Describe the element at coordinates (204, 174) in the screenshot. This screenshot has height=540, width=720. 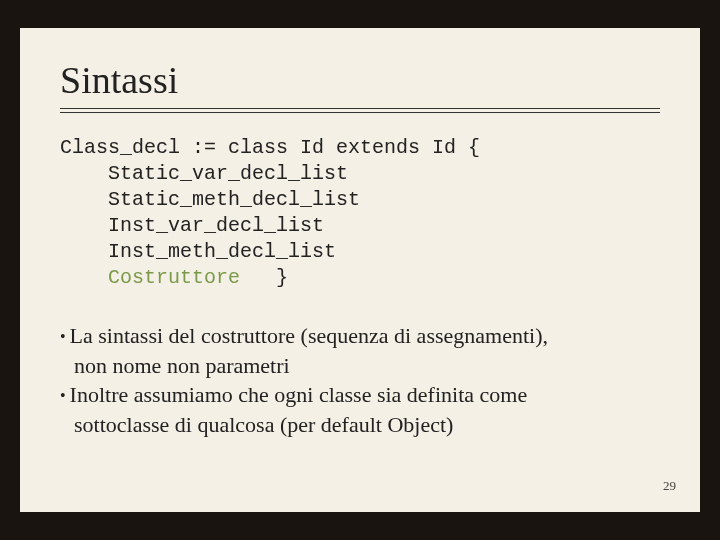
I see `grammar-line-2: Static_var_decl_list` at that location.